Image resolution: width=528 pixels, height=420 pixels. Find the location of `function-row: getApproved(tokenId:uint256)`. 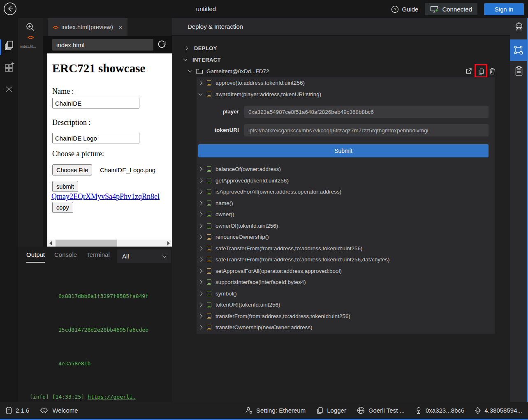

function-row: getApproved(tokenId:uint256) is located at coordinates (345, 181).